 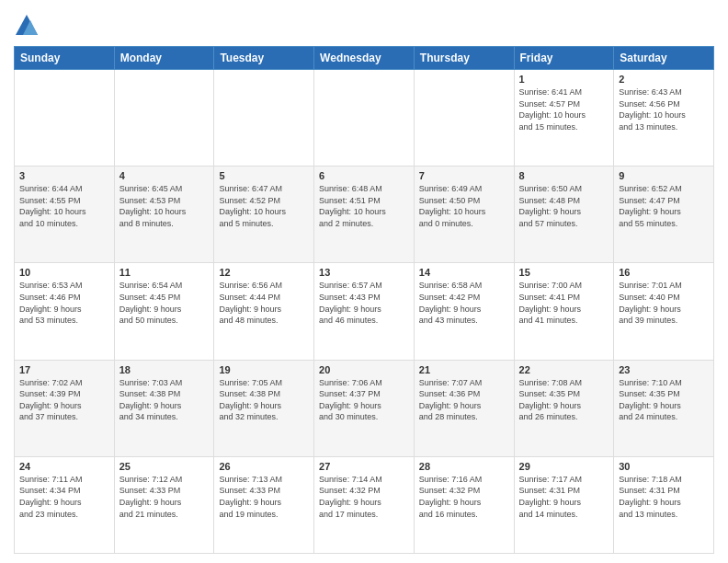 I want to click on day-number: 19, so click(x=264, y=370).